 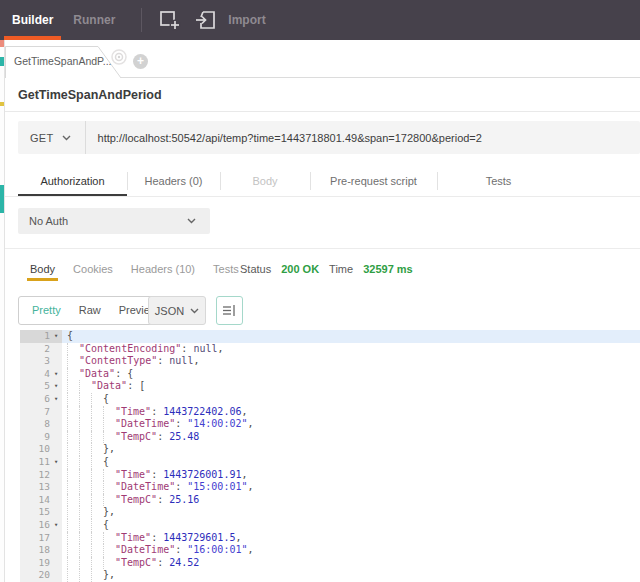 What do you see at coordinates (351, 538) in the screenshot?
I see `code-text: "Time": 1443729601.5,` at bounding box center [351, 538].